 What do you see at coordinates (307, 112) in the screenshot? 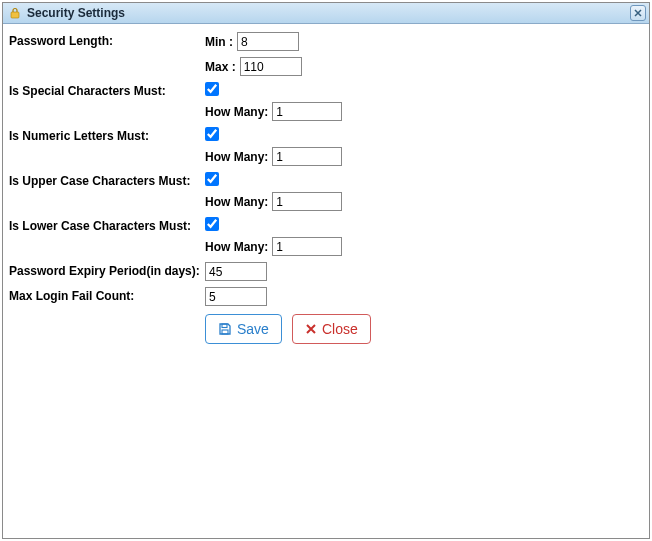
I see `special-chars-howmany-input` at bounding box center [307, 112].